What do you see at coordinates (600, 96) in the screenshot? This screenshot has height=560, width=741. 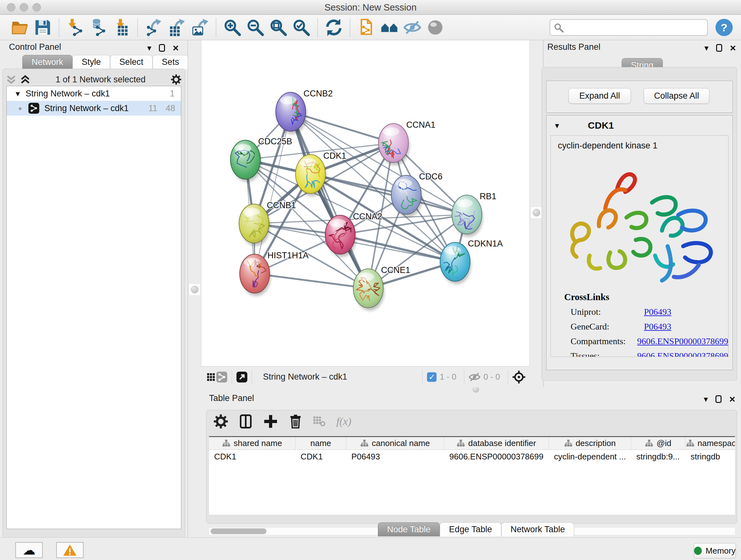 I see `expand-all-button: Expand All` at bounding box center [600, 96].